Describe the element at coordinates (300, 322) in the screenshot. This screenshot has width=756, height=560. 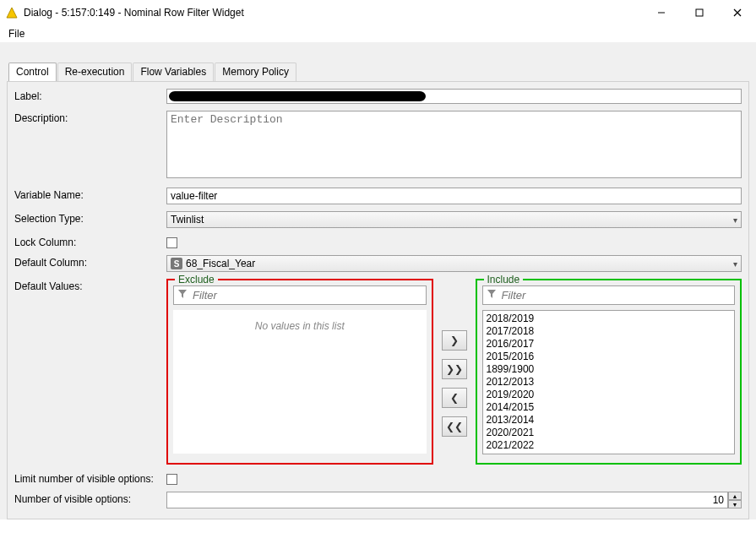
I see `exclude-empty-text: No values in this list` at that location.